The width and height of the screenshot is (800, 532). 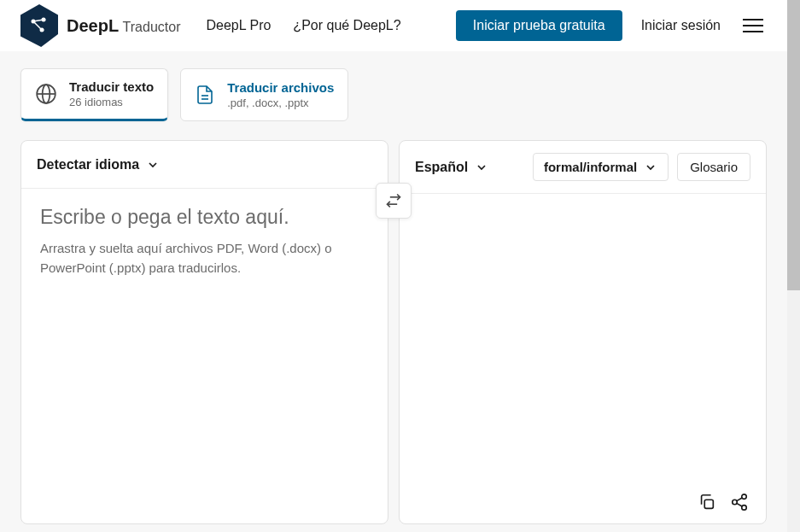 What do you see at coordinates (714, 167) in the screenshot?
I see `glossary-label: Glosario` at bounding box center [714, 167].